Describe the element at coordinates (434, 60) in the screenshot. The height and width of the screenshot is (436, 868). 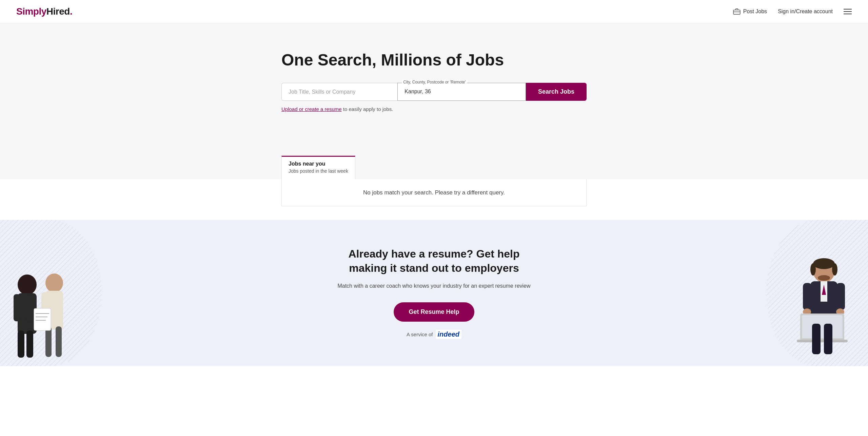
I see `hero-title: One Search, Millions of Jobs` at that location.